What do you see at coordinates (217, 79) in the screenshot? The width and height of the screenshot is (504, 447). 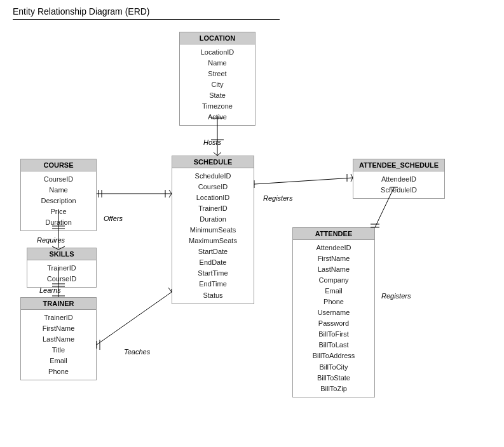 I see `entity-location: LOCATION LocationID Name Street City Sta…` at bounding box center [217, 79].